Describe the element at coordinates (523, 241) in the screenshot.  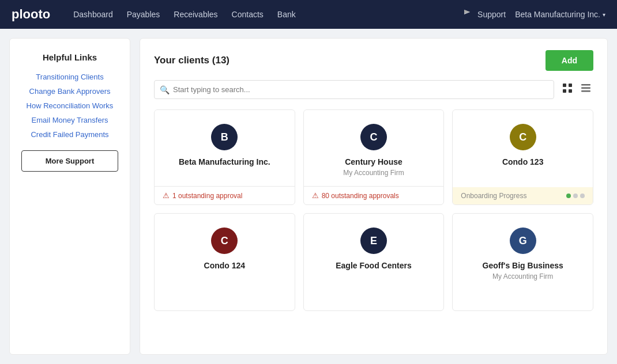
I see `client-avatar: G` at that location.